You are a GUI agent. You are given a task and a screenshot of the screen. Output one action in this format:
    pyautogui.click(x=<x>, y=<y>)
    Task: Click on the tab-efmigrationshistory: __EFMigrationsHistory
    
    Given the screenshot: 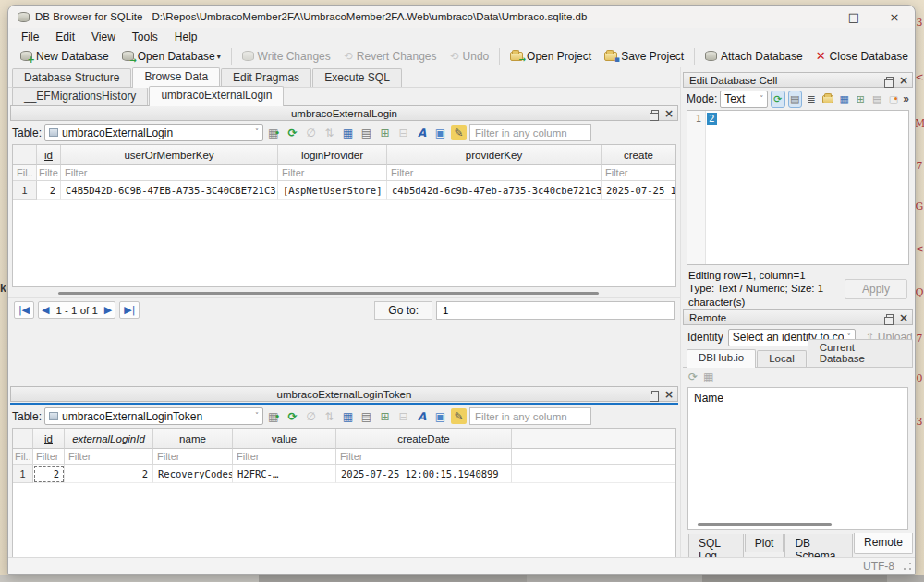 What is the action you would take?
    pyautogui.click(x=79, y=96)
    